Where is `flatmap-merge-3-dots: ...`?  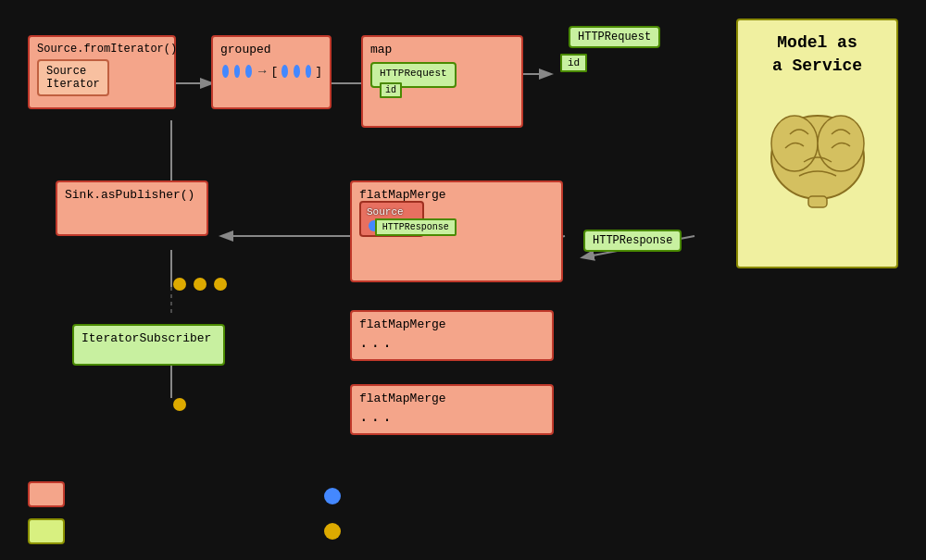
flatmap-merge-3-dots: ... is located at coordinates (452, 417).